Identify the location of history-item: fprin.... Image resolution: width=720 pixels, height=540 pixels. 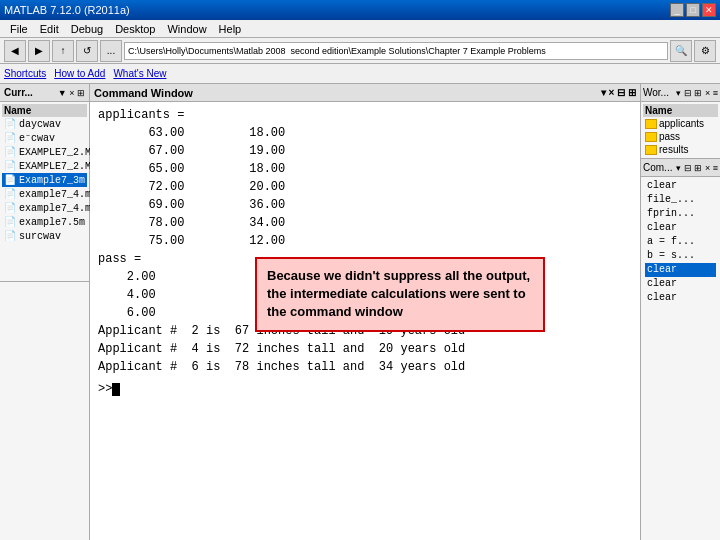
(680, 214).